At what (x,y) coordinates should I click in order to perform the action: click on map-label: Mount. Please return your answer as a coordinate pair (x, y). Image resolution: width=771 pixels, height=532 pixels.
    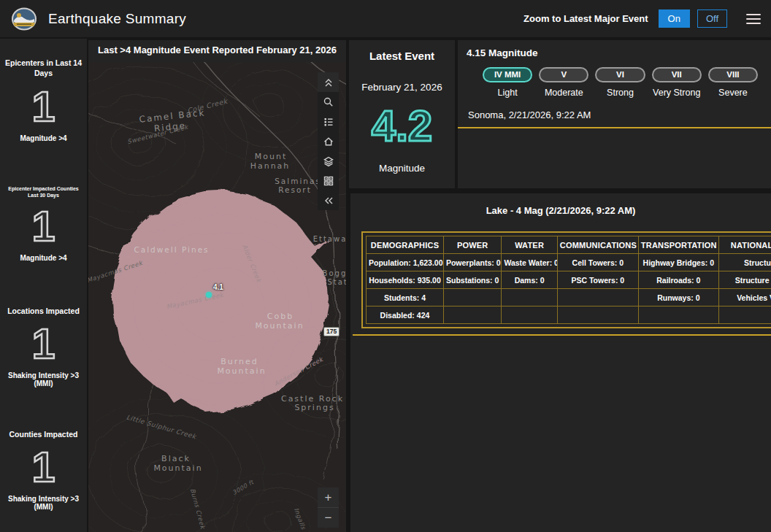
    Looking at the image, I should click on (271, 156).